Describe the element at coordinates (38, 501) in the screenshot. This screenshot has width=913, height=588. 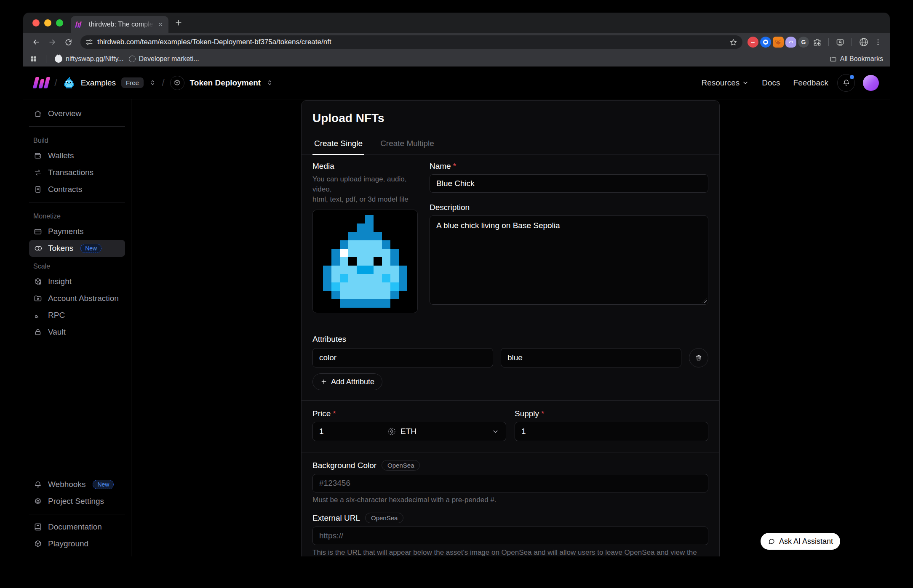
I see `gear-icon` at that location.